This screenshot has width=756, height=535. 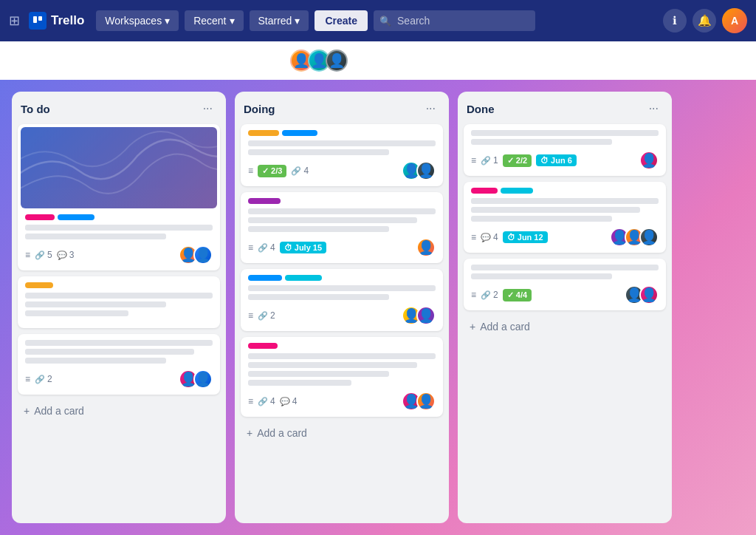 I want to click on card-8-menu-icon: ≡, so click(x=474, y=160).